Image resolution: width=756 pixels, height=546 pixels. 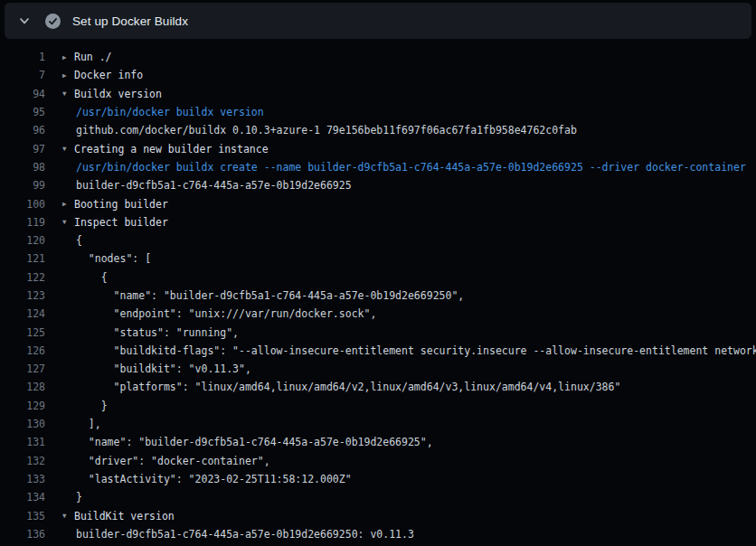 What do you see at coordinates (118, 94) in the screenshot?
I see `group-title: Buildx version` at bounding box center [118, 94].